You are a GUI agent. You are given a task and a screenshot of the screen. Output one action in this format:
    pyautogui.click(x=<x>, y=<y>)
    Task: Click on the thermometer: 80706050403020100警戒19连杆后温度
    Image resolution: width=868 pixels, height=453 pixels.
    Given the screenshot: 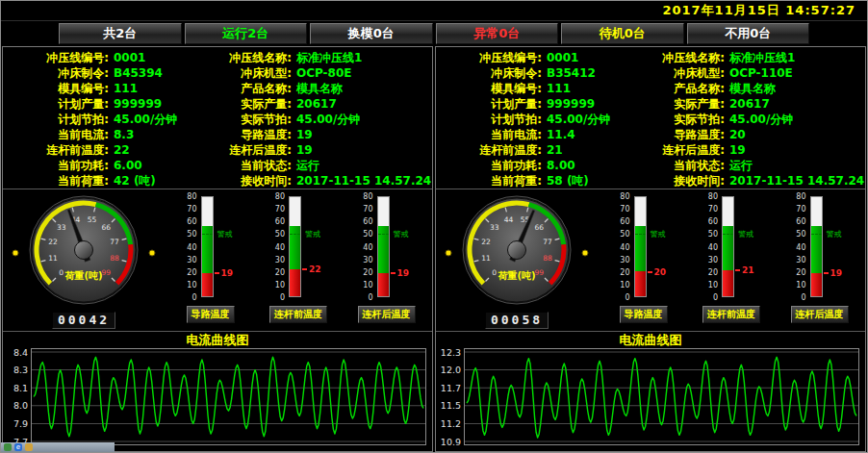 What is the action you would take?
    pyautogui.click(x=820, y=263)
    